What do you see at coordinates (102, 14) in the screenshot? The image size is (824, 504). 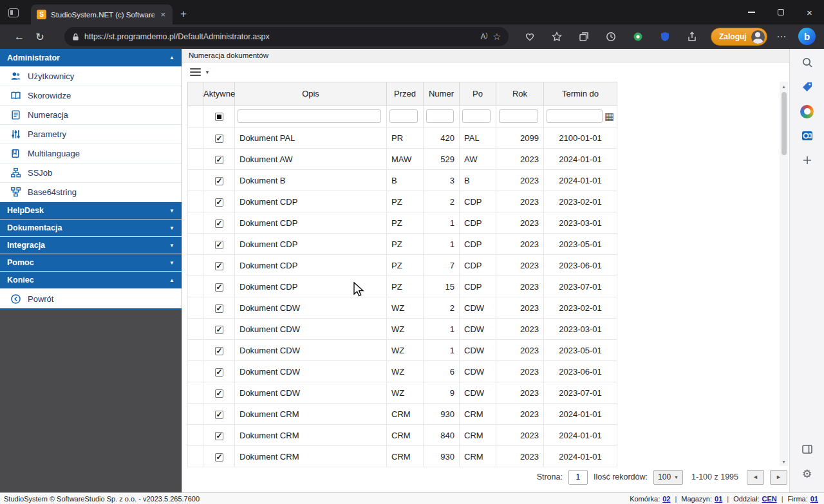 I see `browser-tab: S StudioSystem.NET (c) SoftwareStudio ×` at bounding box center [102, 14].